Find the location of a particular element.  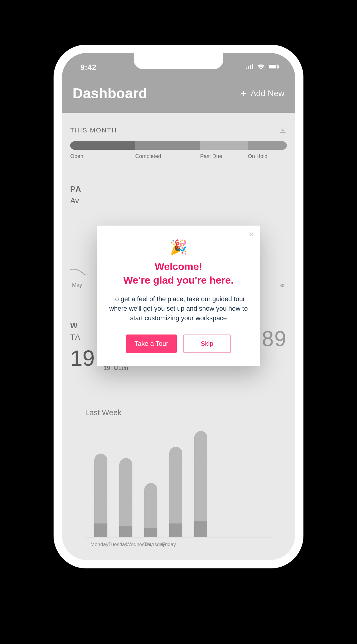

progress-labels: OpenCompletedPast DueOn Hold is located at coordinates (178, 157).